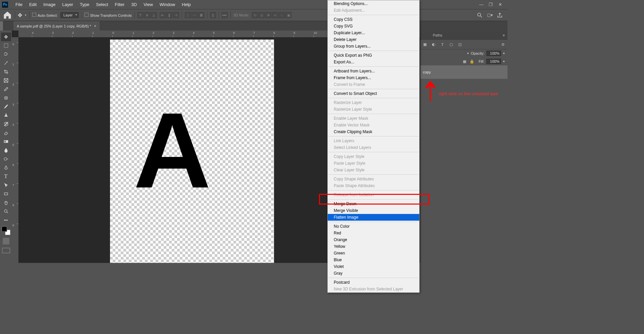  Describe the element at coordinates (374, 40) in the screenshot. I see `ctx-delete-layer: Delete Layer` at that location.